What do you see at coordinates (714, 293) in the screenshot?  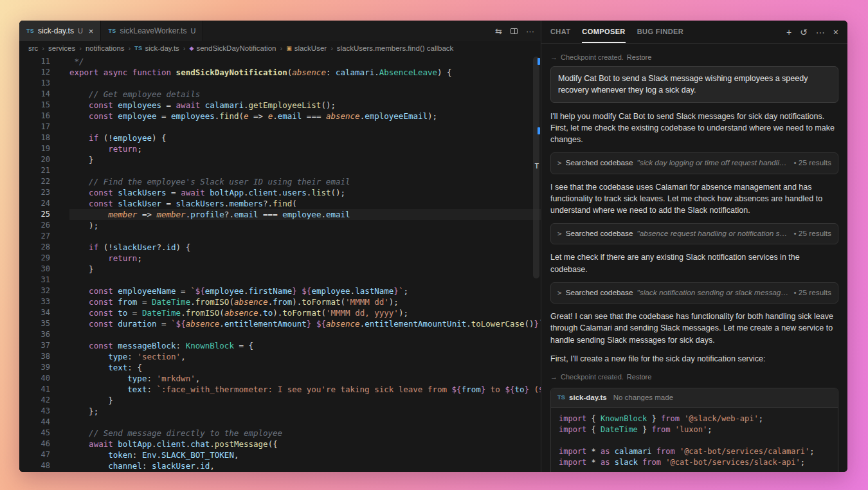 I see `search-query: "slack notification sending or slack mes…` at bounding box center [714, 293].